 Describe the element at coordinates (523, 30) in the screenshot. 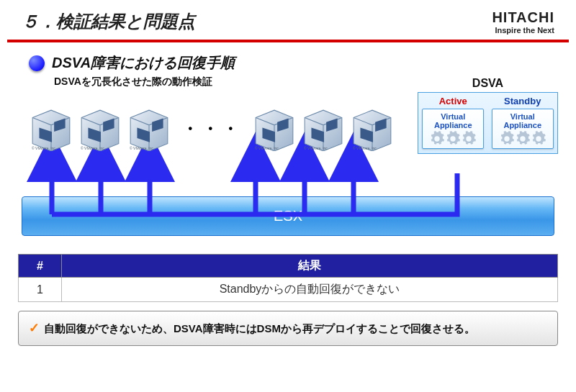

I see `logo-sub-text: Inspire the Next` at that location.